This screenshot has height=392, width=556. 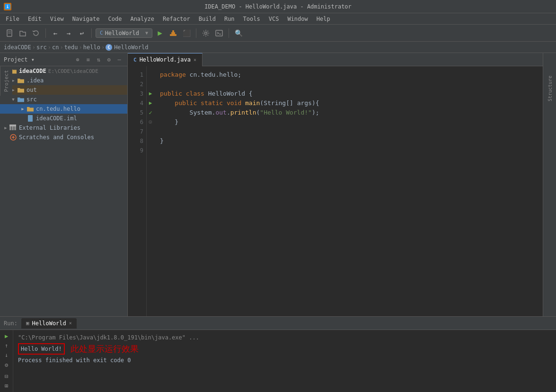 I want to click on code-line-1: package cn.tedu.hello;, so click(x=348, y=75).